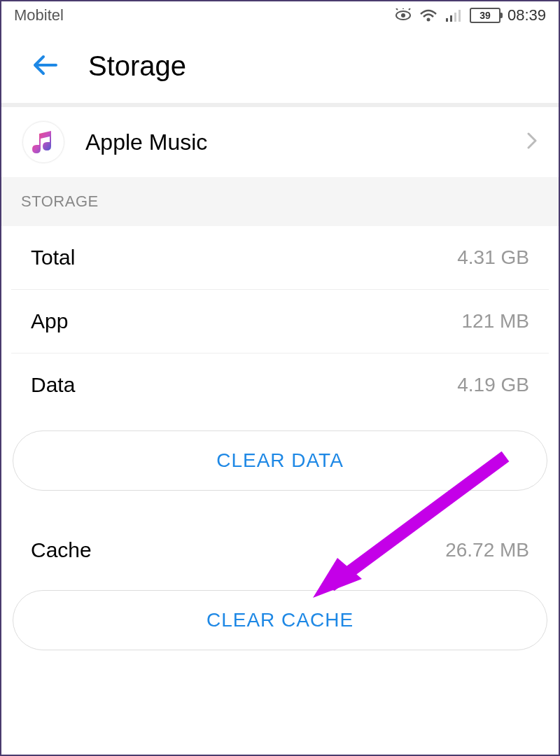 The image size is (560, 756). Describe the element at coordinates (454, 15) in the screenshot. I see `signal-icon` at that location.